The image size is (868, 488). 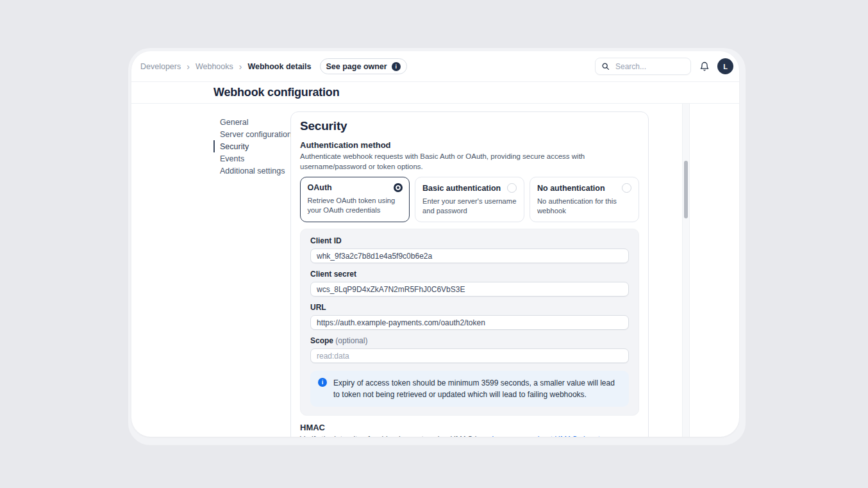 I want to click on auth-option-label: Basic authentication, so click(x=462, y=188).